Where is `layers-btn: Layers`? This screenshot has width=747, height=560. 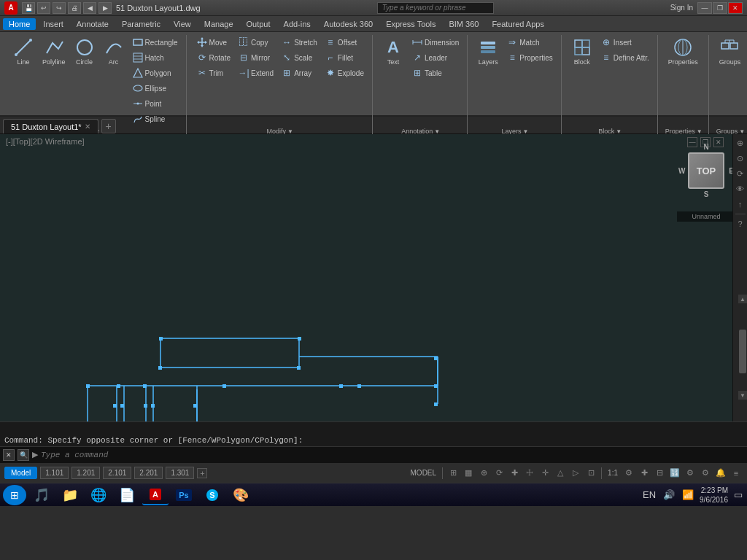 layers-btn: Layers is located at coordinates (488, 52).